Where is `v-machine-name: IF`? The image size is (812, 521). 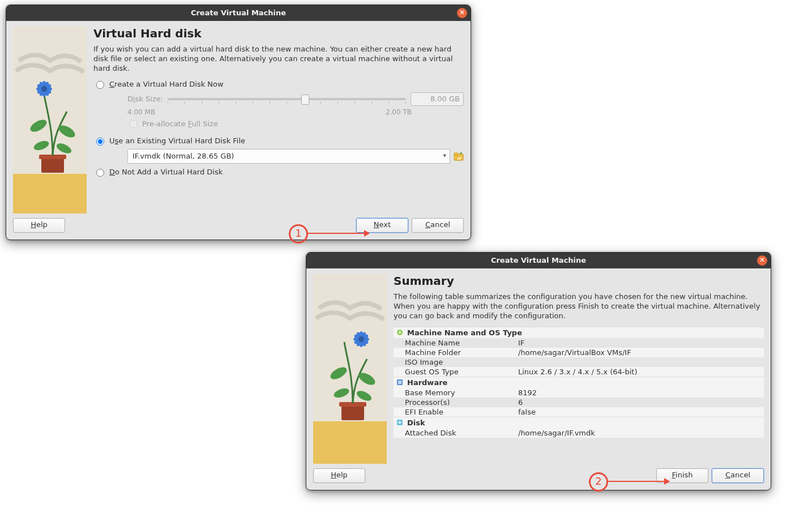
v-machine-name: IF is located at coordinates (640, 343).